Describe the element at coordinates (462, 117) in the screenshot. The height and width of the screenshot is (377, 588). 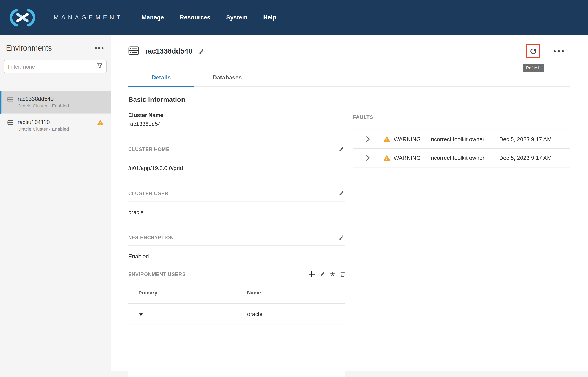
I see `faults-heading: FAULTS` at that location.